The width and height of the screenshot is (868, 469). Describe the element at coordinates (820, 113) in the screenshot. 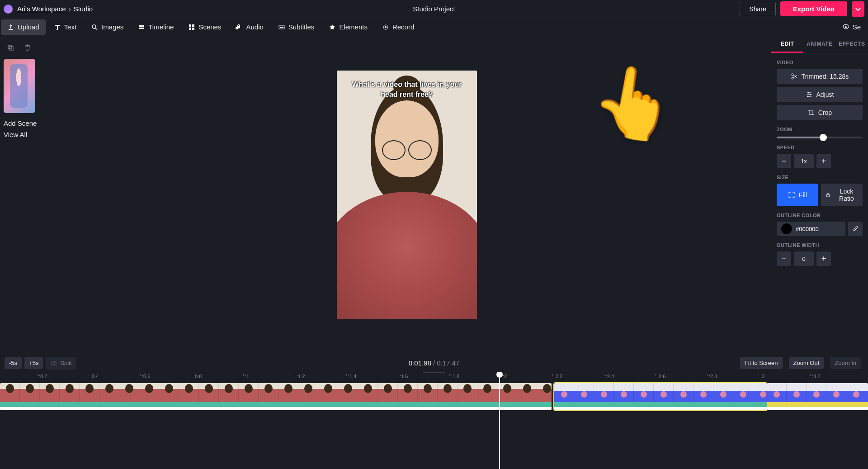

I see `crop-button: Crop` at that location.